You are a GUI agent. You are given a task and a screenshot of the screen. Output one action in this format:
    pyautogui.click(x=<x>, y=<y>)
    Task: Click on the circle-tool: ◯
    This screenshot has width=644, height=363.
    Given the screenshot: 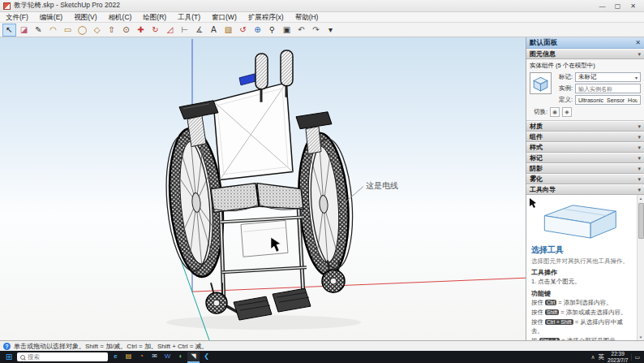 What is the action you would take?
    pyautogui.click(x=83, y=30)
    